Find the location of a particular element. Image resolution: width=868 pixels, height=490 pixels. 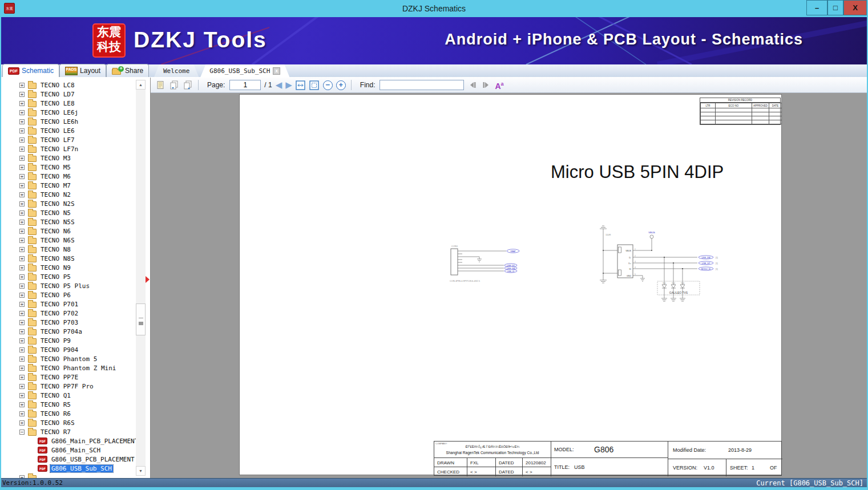

doc-tab-g806-usb-sub-sch: G806_USB_Sub_SCH x is located at coordinates (245, 71).